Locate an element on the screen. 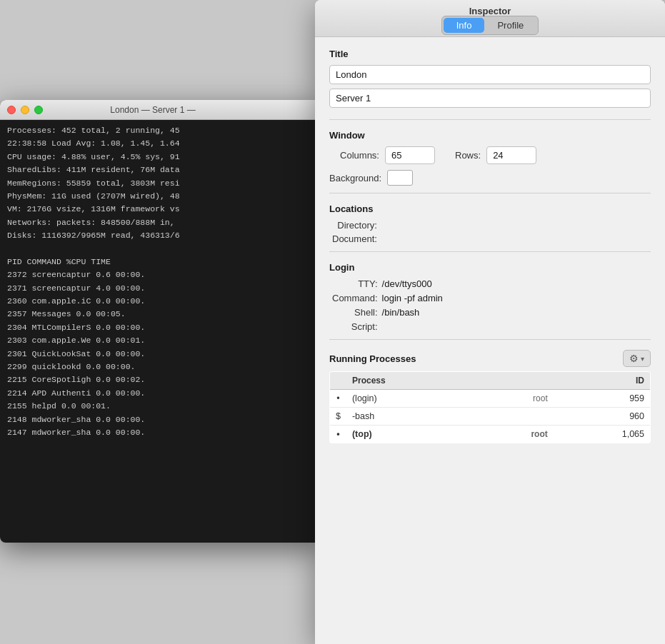  inspector-titlebar: Inspector Info Profile is located at coordinates (490, 19).